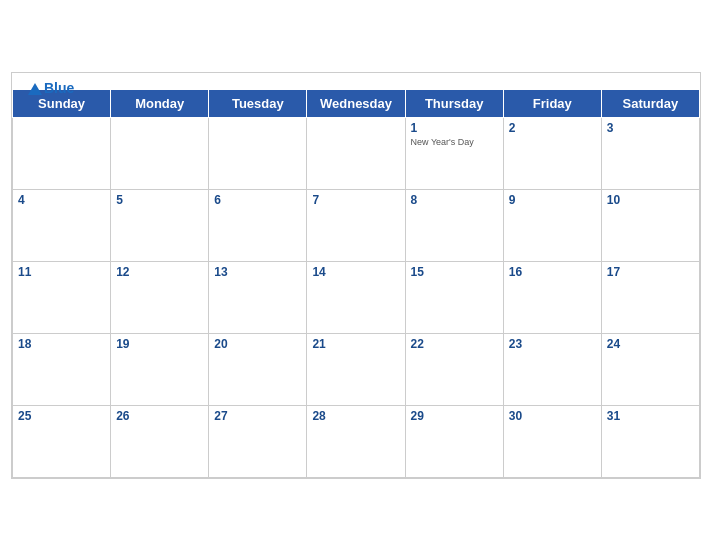 This screenshot has height=550, width=712. What do you see at coordinates (454, 416) in the screenshot?
I see `day-number: 29` at bounding box center [454, 416].